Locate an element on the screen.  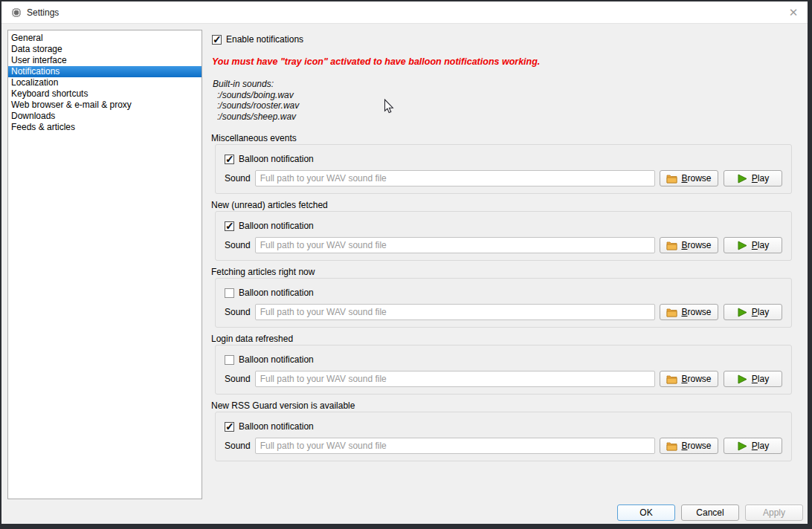
enable-notifications-row: Enable notifications is located at coordinates (507, 39).